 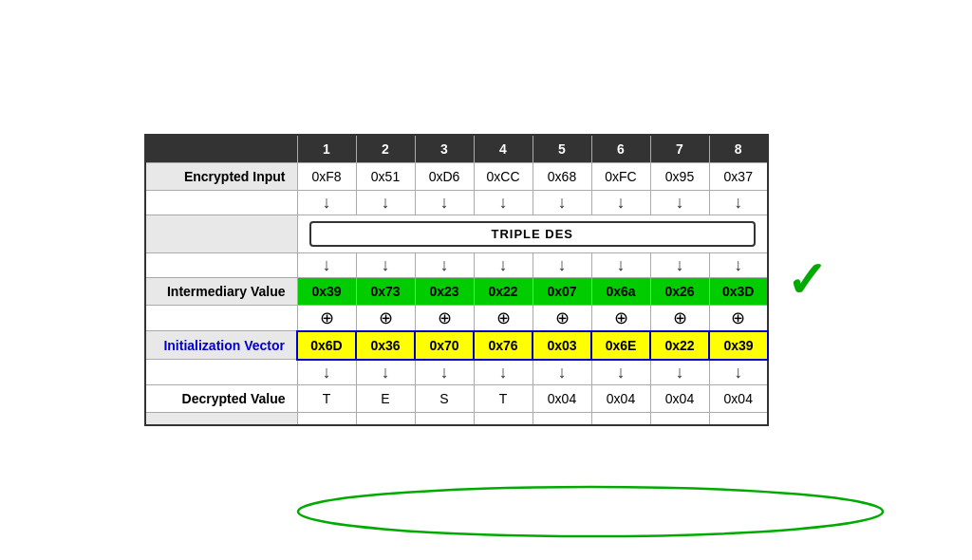 What do you see at coordinates (680, 399) in the screenshot?
I see `dec-val-7: 0x04` at bounding box center [680, 399].